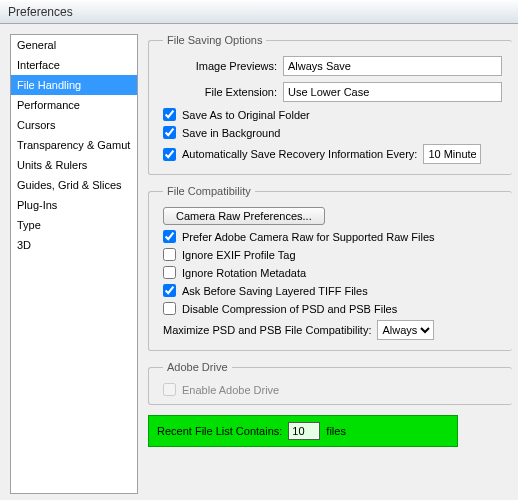  Describe the element at coordinates (170, 308) in the screenshot. I see `disable-psd-compression-checkbox` at that location.